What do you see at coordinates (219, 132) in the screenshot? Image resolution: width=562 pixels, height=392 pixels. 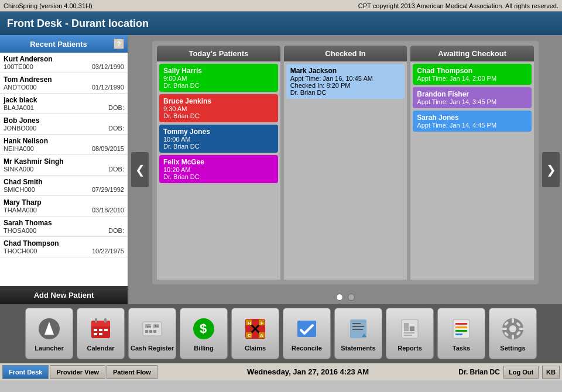 I see `appt-name: Tommy Jones` at bounding box center [219, 132].